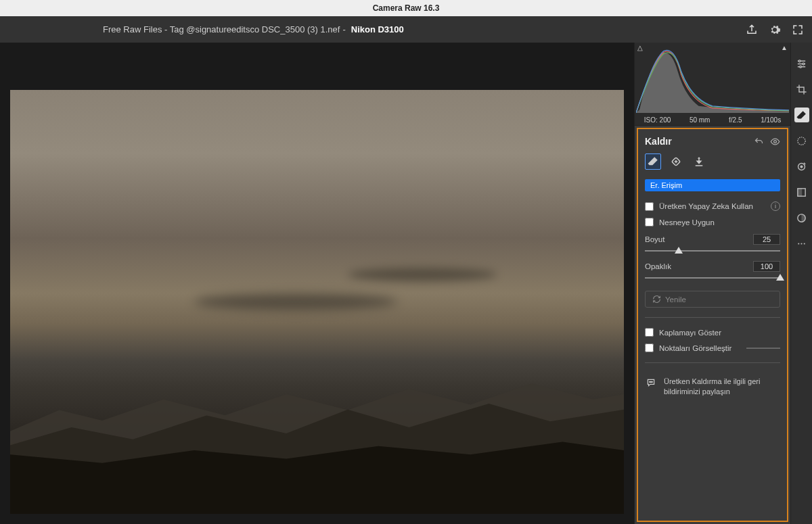 The image size is (812, 524). What do you see at coordinates (406, 8) in the screenshot?
I see `app-title: Camera Raw 16.3` at bounding box center [406, 8].